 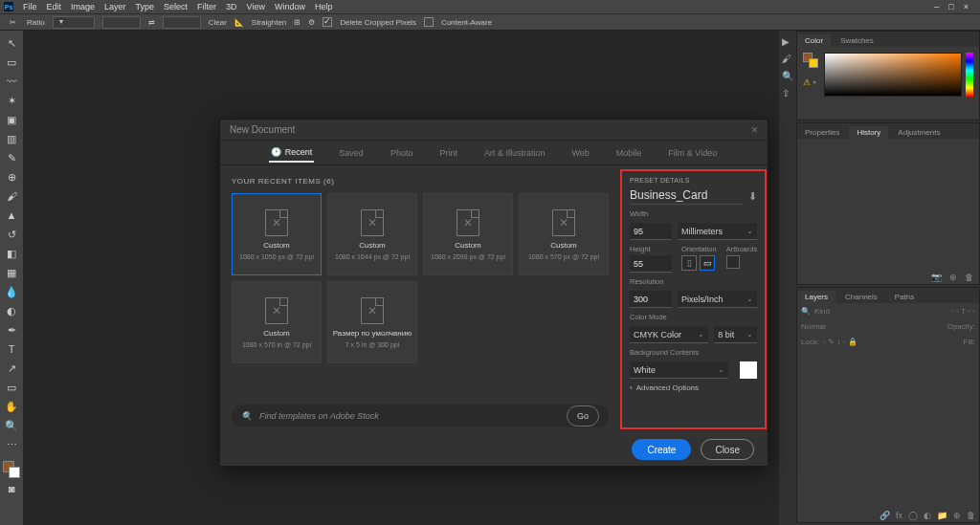 What do you see at coordinates (564, 234) in the screenshot?
I see `preset-card: ✕Custom1080 x 570 px @ 72 ppi` at bounding box center [564, 234].